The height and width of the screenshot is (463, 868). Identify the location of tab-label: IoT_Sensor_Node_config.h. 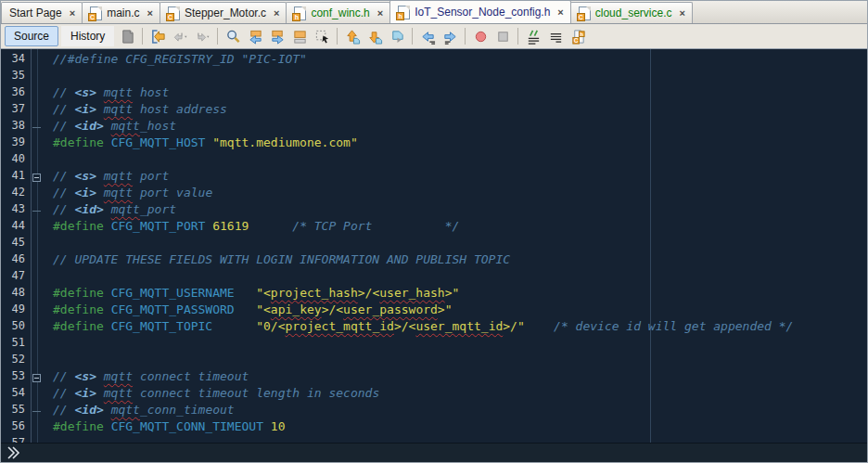
(482, 12).